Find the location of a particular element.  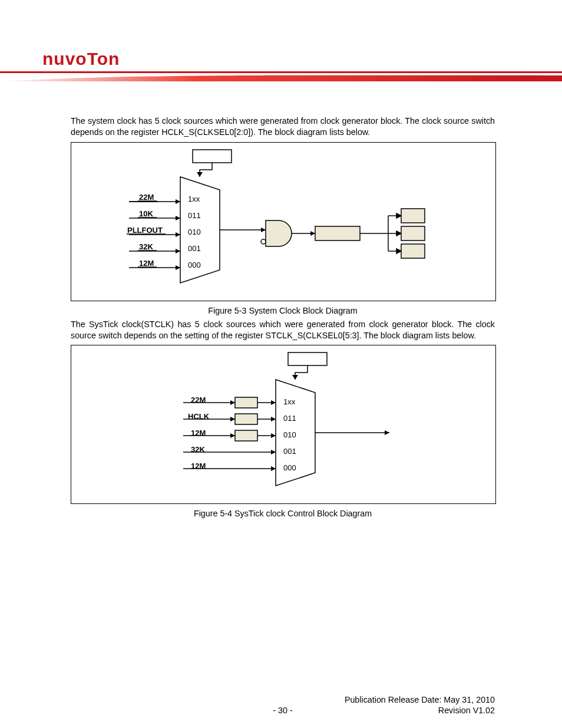

mux2-sel-3: 001 is located at coordinates (290, 452).